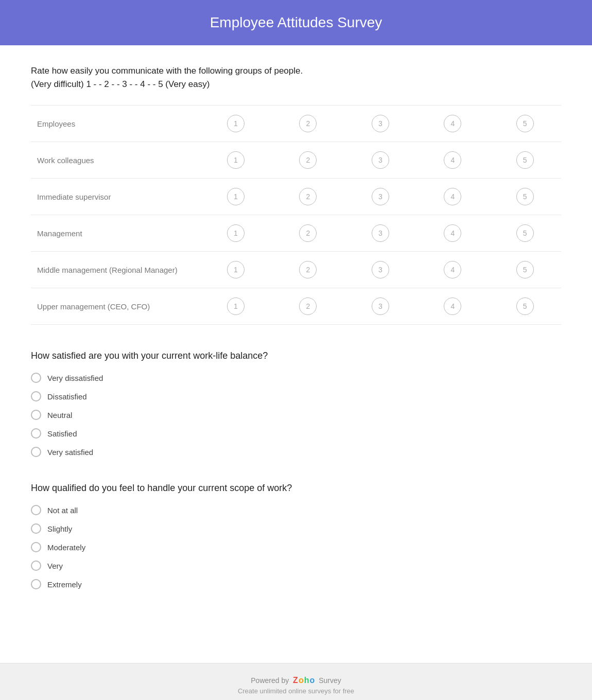 The image size is (592, 700). Describe the element at coordinates (296, 536) in the screenshot. I see `section-qualification: How qualified do you feel to handle your…` at that location.